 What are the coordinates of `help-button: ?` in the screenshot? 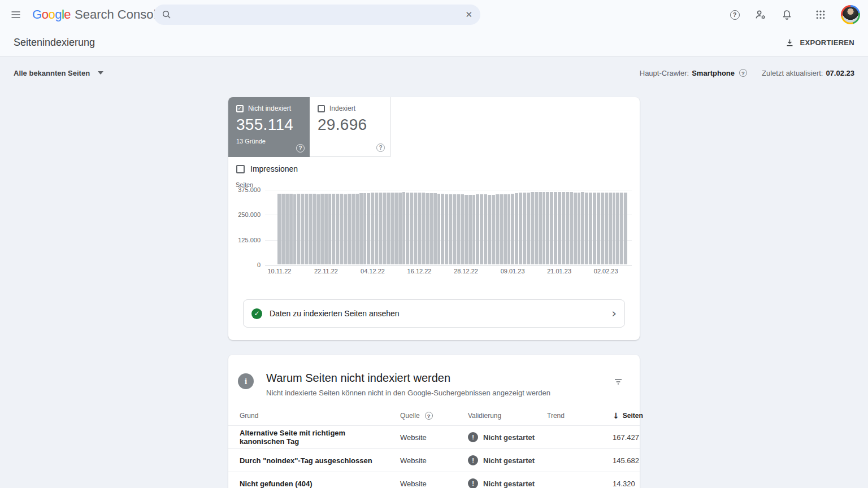 It's located at (735, 15).